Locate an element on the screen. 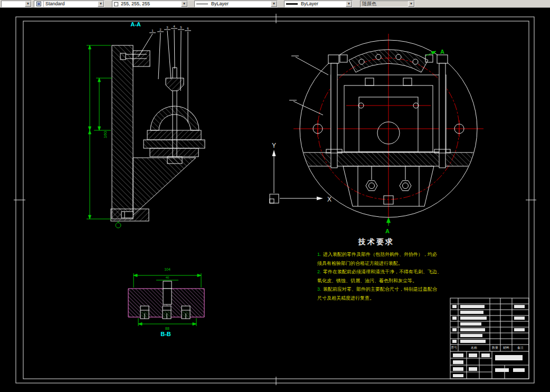 Image resolution: width=550 pixels, height=392 pixels. svg-text: 2 is located at coordinates (160, 30).